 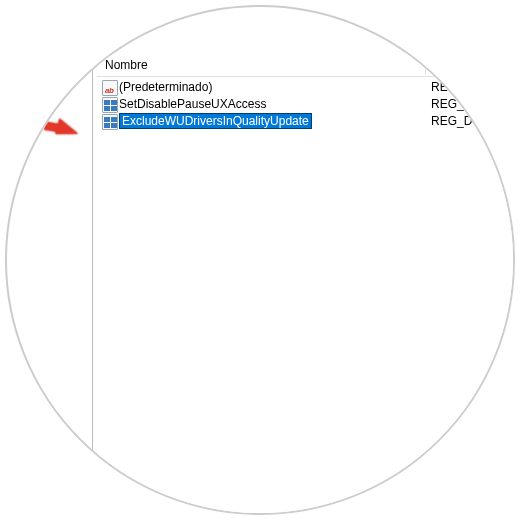 What do you see at coordinates (108, 88) in the screenshot?
I see `reg-string-icon` at bounding box center [108, 88].